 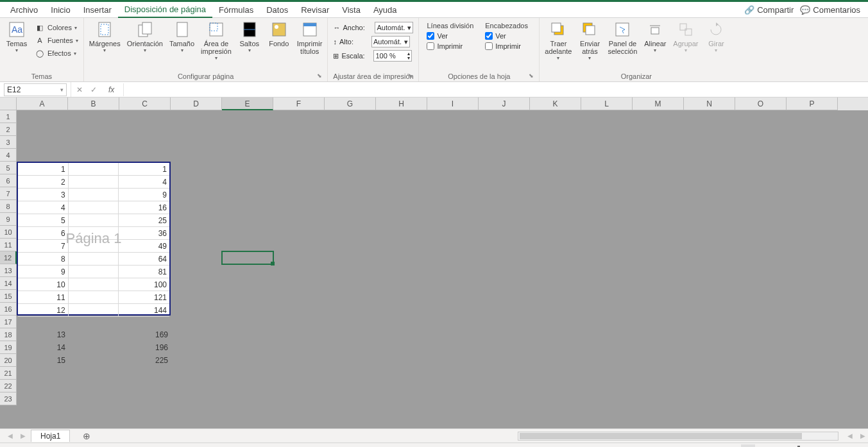 What do you see at coordinates (504, 104) in the screenshot?
I see `col-header-J: J` at bounding box center [504, 104].